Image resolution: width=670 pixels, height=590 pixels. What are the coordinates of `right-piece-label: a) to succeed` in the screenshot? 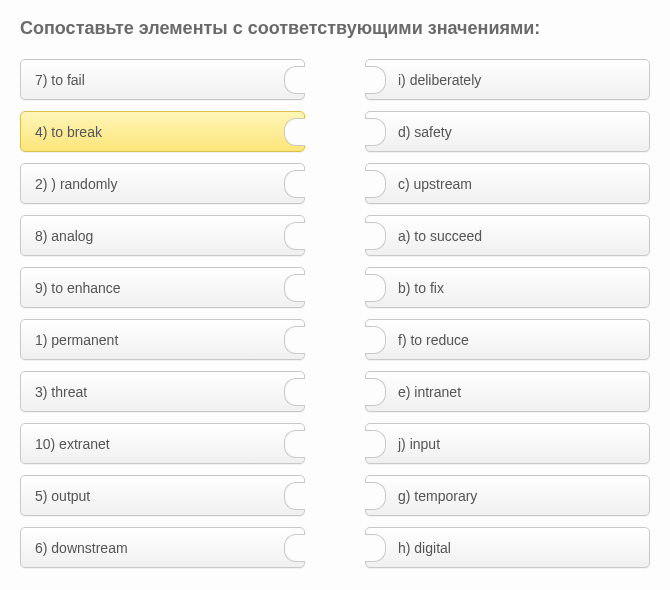 It's located at (440, 236).